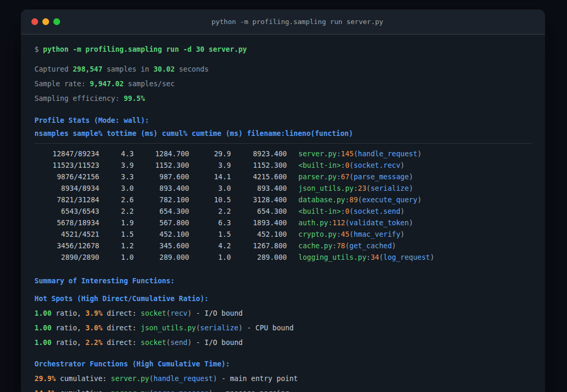 The height and width of the screenshot is (392, 567). What do you see at coordinates (259, 234) in the screenshot?
I see `cumtime-cell: 452.100` at bounding box center [259, 234].